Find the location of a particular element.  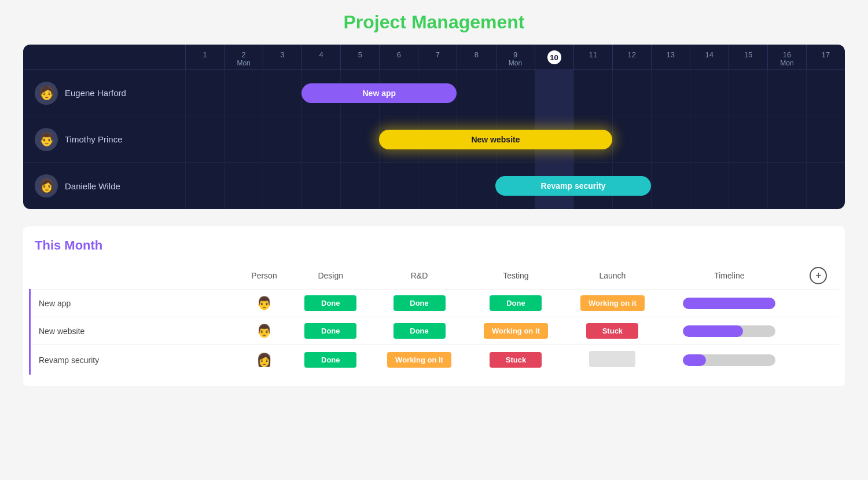

gantt-row-0: 🧑Eugene HarfordNew app is located at coordinates (434, 93).